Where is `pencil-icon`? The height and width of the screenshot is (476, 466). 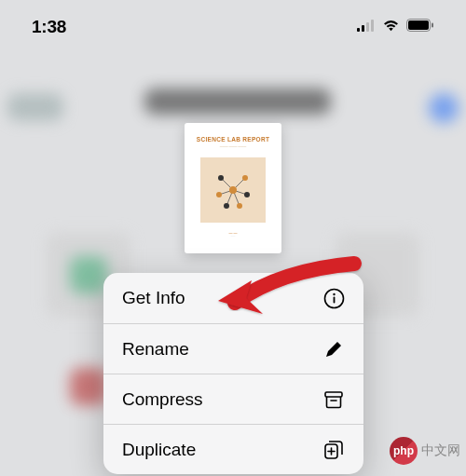 pencil-icon is located at coordinates (334, 349).